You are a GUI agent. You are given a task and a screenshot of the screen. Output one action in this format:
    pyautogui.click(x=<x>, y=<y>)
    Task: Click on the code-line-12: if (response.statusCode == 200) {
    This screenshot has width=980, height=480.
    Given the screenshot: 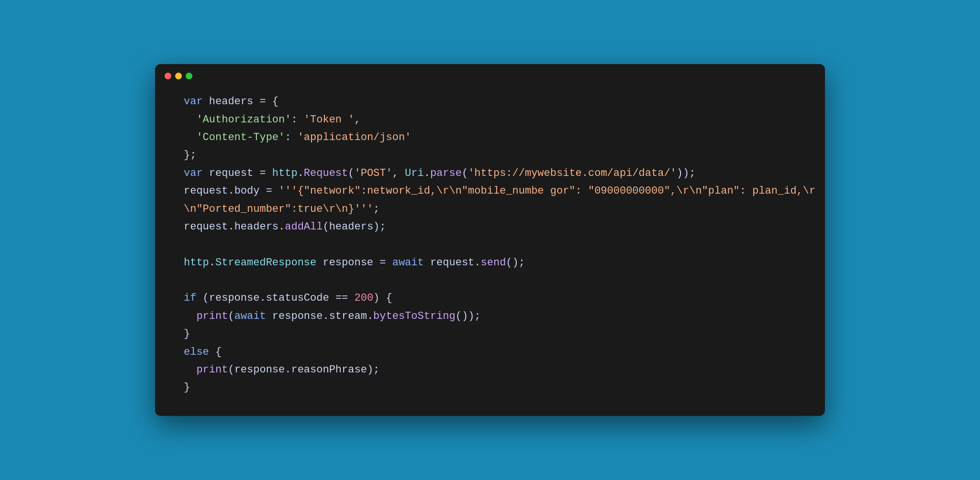 What is the action you would take?
    pyautogui.click(x=490, y=298)
    